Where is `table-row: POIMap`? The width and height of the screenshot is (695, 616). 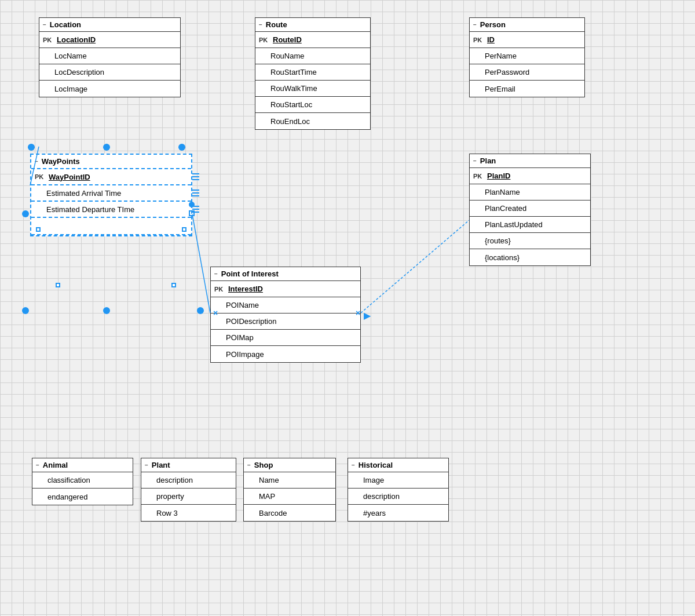 table-row: POIMap is located at coordinates (286, 338).